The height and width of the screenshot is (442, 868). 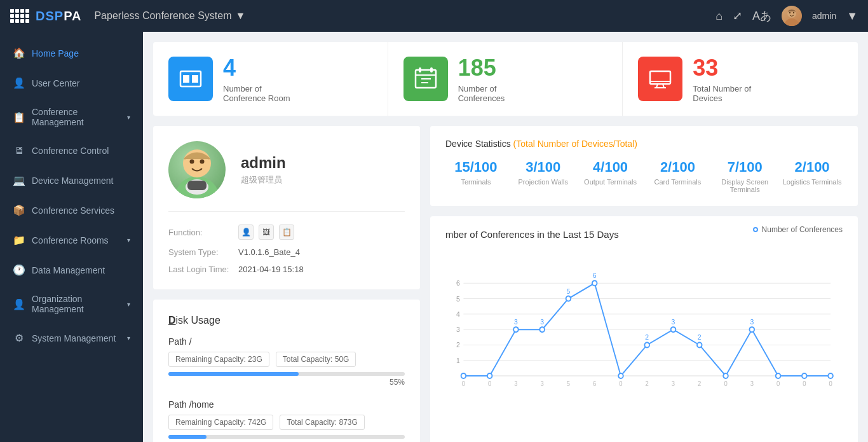 I want to click on device-stat-label-terminals: Terminals, so click(x=476, y=182).